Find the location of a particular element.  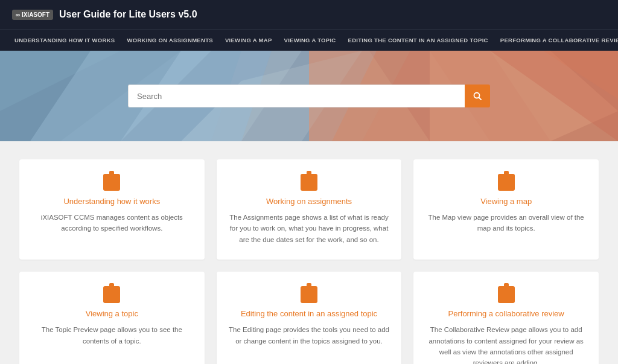

card-title-5: Performing a collaborative review is located at coordinates (506, 314).